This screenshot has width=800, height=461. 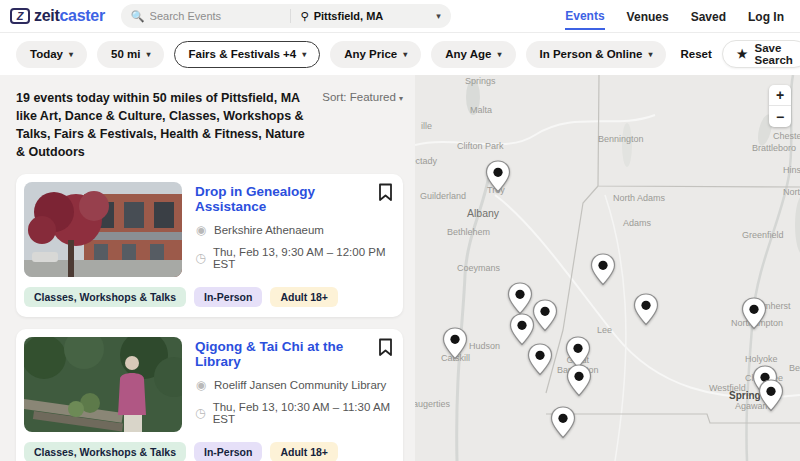 What do you see at coordinates (478, 268) in the screenshot?
I see `map-label-coeymans: Coeymans` at bounding box center [478, 268].